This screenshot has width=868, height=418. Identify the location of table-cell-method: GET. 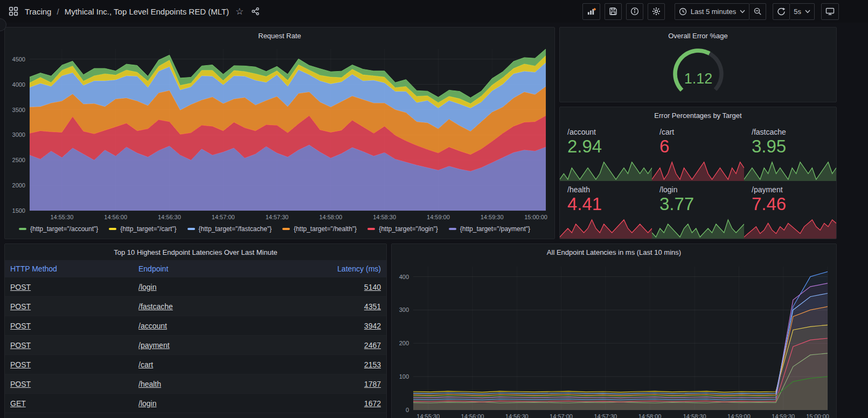
(69, 403).